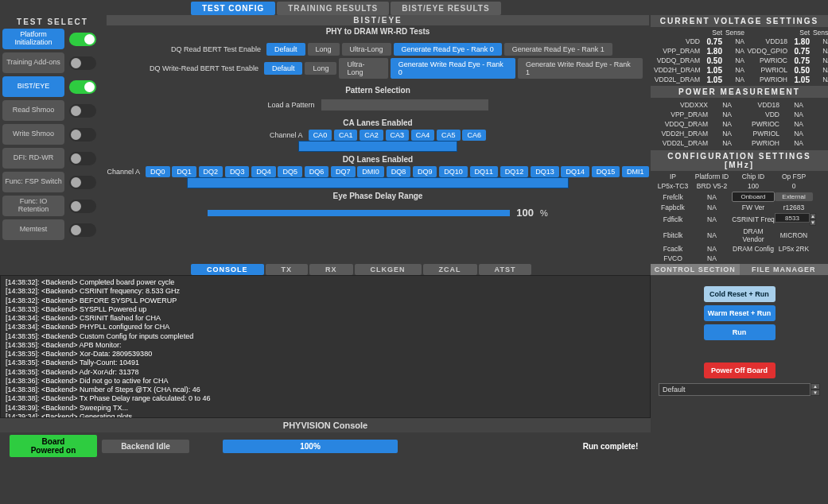 This screenshot has width=828, height=504. What do you see at coordinates (378, 183) in the screenshot?
I see `dq-lane-bar` at bounding box center [378, 183].